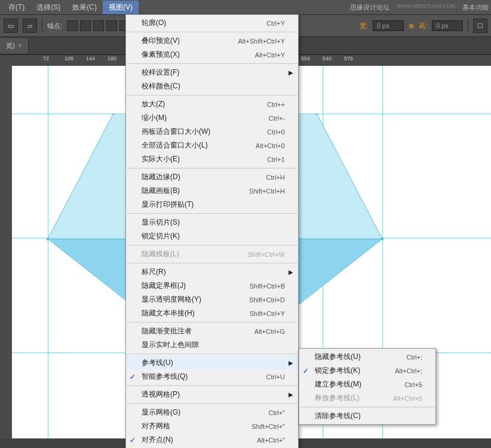 The height and width of the screenshot is (448, 491). What do you see at coordinates (198, 331) in the screenshot?
I see `menu-item-label: 隐藏渐变批注者` at bounding box center [198, 331].